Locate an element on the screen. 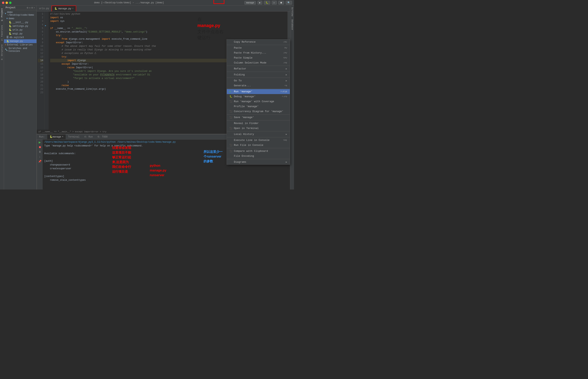 The width and height of the screenshot is (588, 379). scratches-icon: 🔧 is located at coordinates (6, 50).